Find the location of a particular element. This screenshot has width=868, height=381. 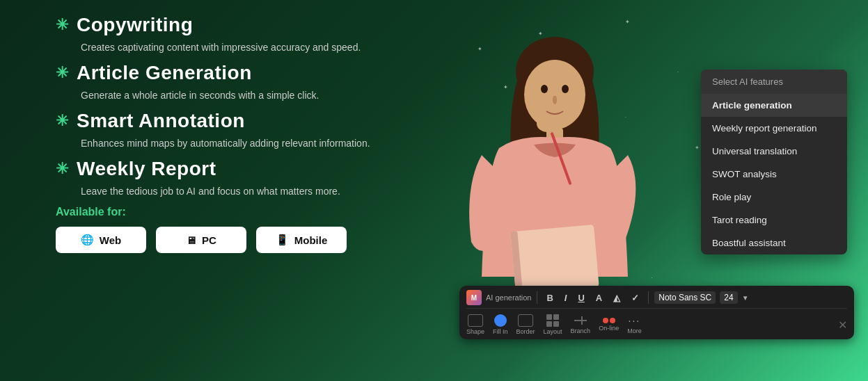

toolbar-italic: I is located at coordinates (566, 298).